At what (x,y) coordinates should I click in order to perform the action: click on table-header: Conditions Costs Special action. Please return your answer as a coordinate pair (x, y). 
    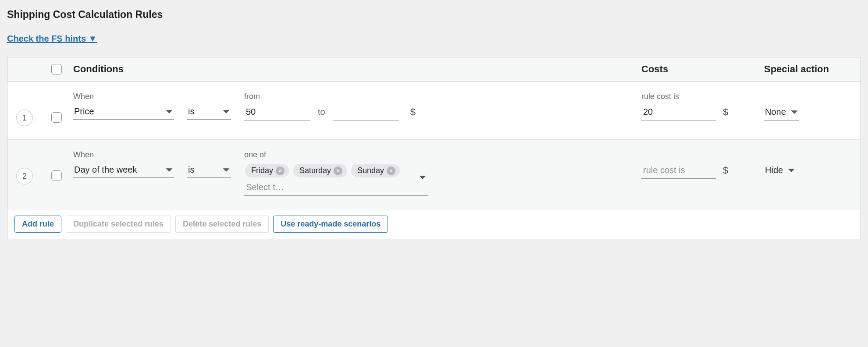
    Looking at the image, I should click on (434, 69).